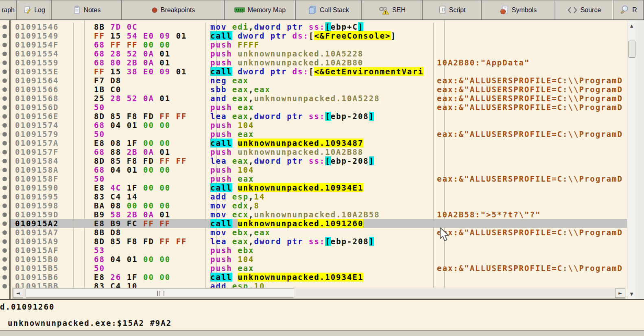  I want to click on disassembly-row: 010915B6E8 26 1F 00 00call unknownunpack…, so click(319, 277).